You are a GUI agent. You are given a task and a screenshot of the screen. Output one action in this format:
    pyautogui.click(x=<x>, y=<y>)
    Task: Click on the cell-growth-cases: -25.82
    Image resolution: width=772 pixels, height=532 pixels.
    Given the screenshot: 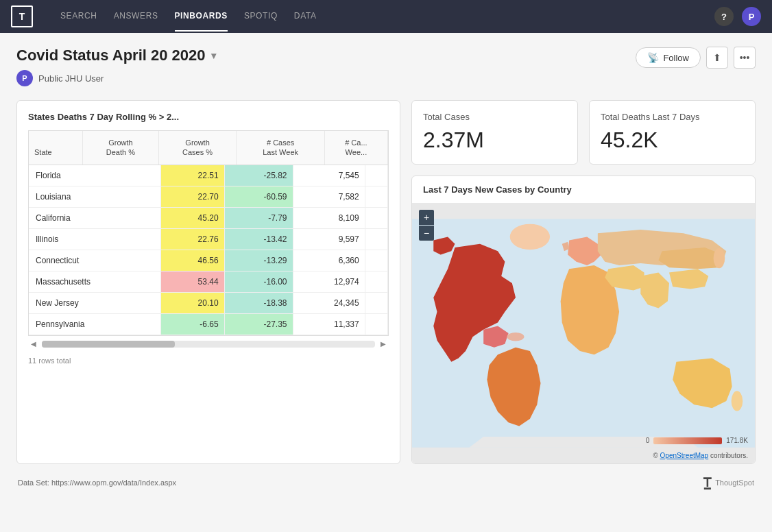 What is the action you would take?
    pyautogui.click(x=258, y=176)
    